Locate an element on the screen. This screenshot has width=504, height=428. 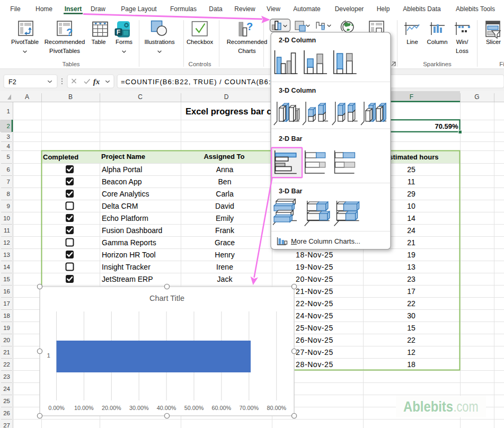
svg-text: Loss is located at coordinates (462, 51).